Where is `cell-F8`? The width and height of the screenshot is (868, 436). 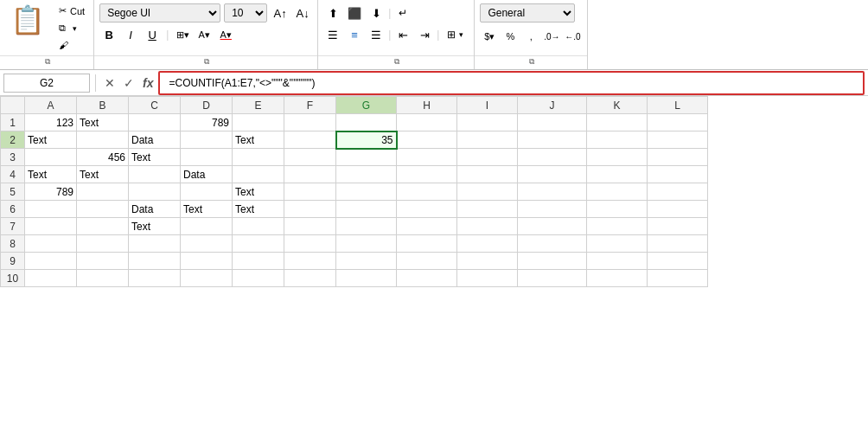
cell-F8 is located at coordinates (310, 244).